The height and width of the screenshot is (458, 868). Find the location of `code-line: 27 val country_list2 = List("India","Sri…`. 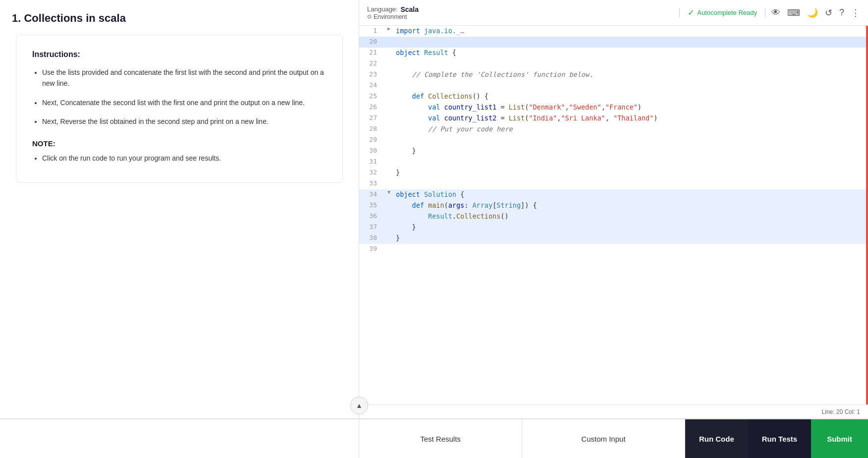

code-line: 27 val country_list2 = List("India","Sri… is located at coordinates (613, 118).